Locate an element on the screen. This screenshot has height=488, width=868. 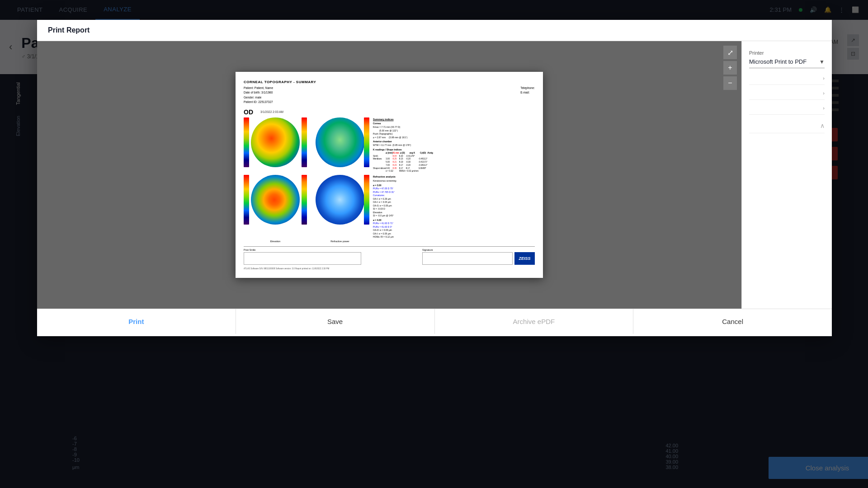
printer-options: › › › ∧ is located at coordinates (787, 104).